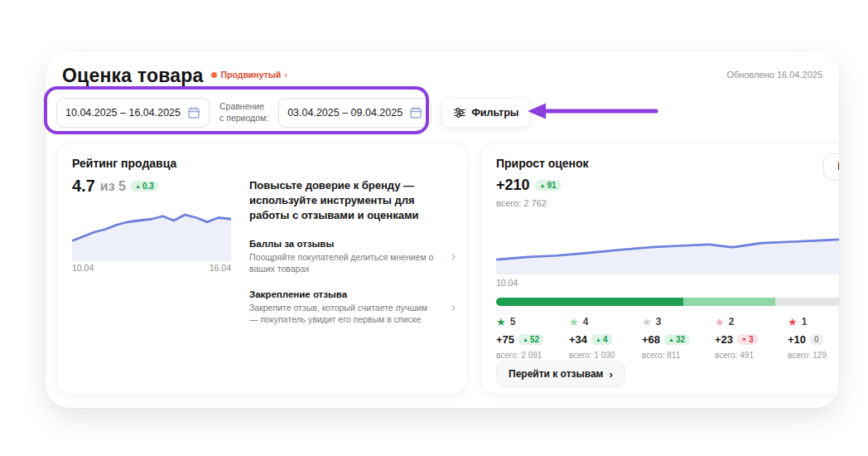 This screenshot has width=868, height=456. I want to click on growth-chart, so click(668, 246).